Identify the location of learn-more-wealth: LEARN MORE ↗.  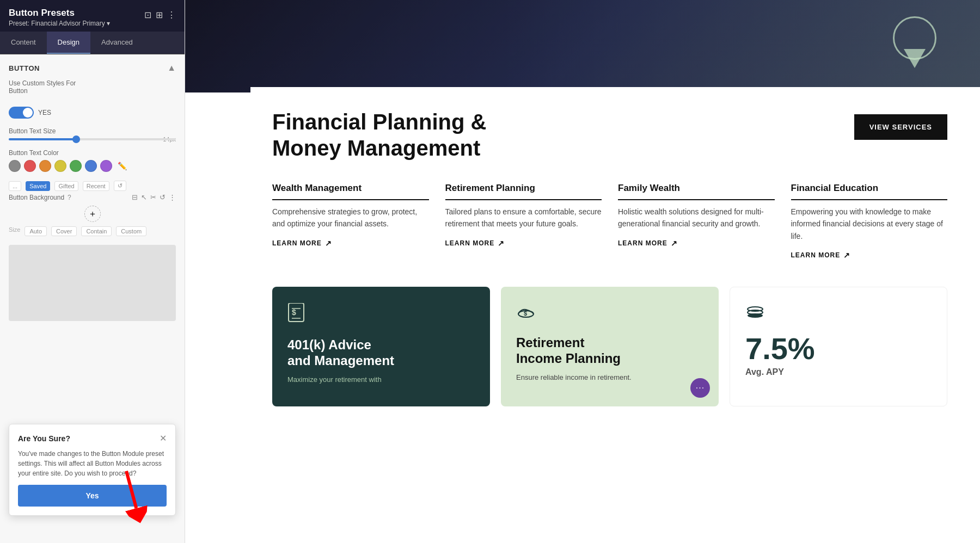
(351, 243).